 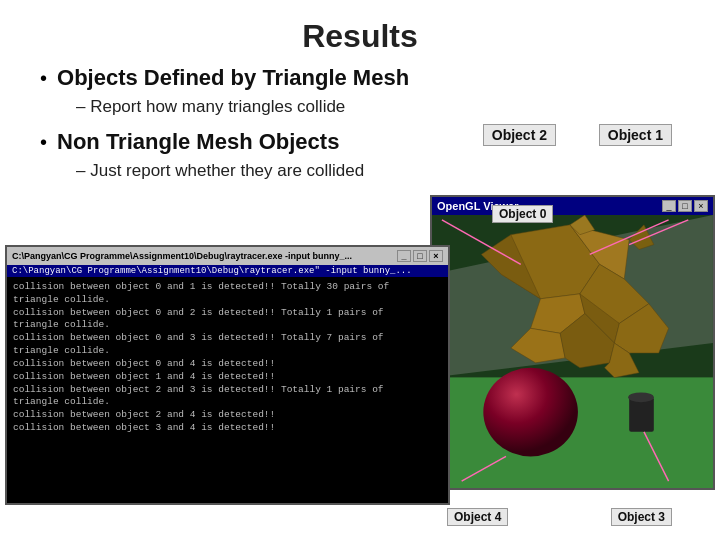 I want to click on terminal-minimize: _, so click(x=404, y=256).